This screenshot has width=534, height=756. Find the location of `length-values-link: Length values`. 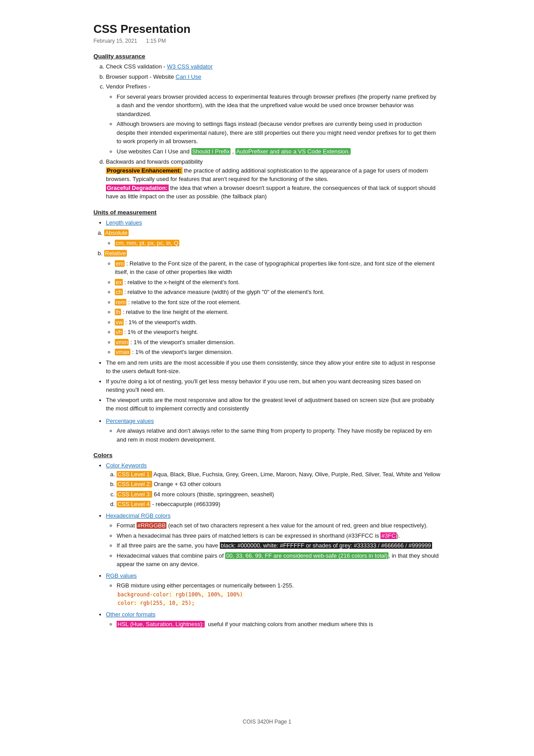

length-values-link: Length values is located at coordinates (124, 222).